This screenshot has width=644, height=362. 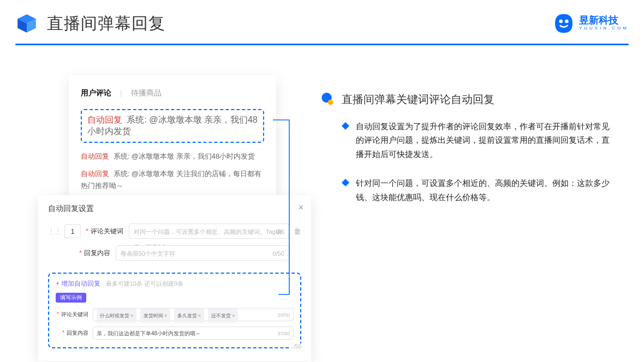 I want to click on header: 直播间弹幕回复 昱新科技 YUUXIN.COM, so click(x=322, y=28).